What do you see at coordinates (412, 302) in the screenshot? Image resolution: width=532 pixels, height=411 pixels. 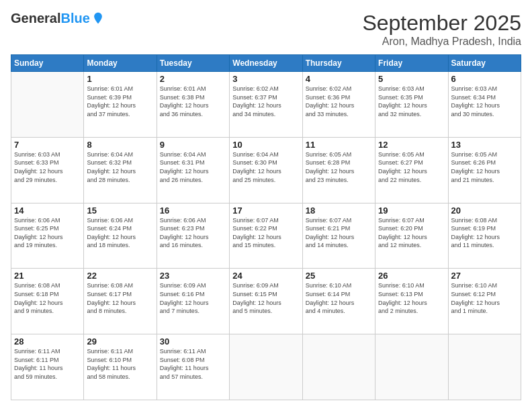 I see `calendar-cell: 26Sunrise: 6:10 AM Sunset: 6:13 PM Dayli…` at bounding box center [412, 302].